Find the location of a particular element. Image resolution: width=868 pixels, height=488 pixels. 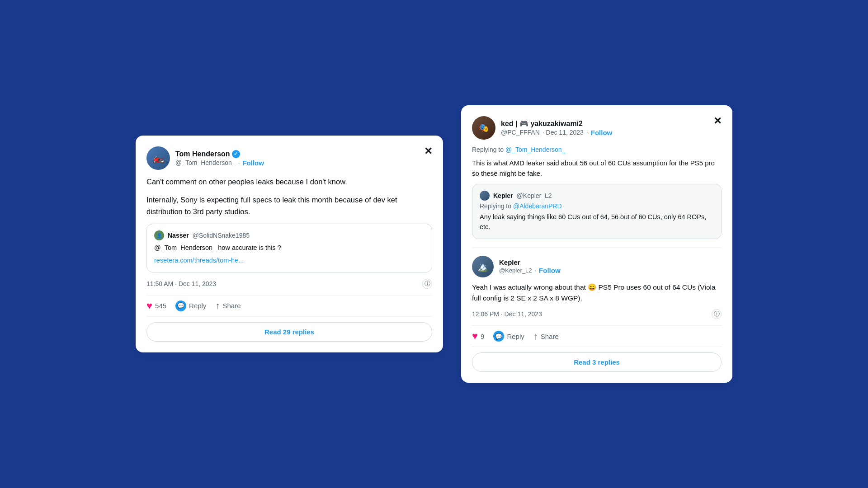

timestamp: 11:50 AM · Dec 11, 2023 is located at coordinates (181, 284).